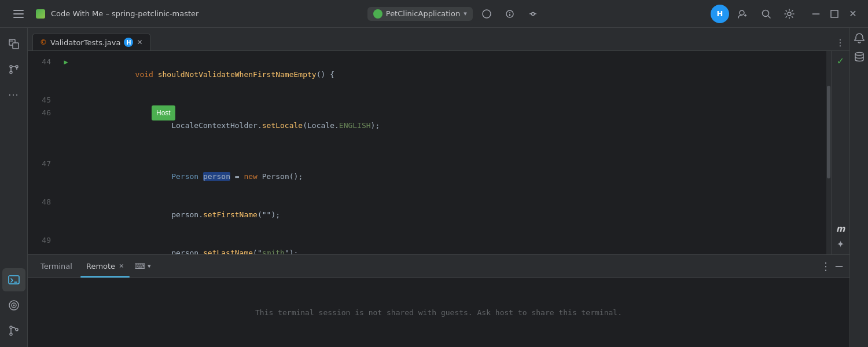 The image size is (868, 347). Describe the element at coordinates (840, 61) in the screenshot. I see `check-icon: ✓` at that location.